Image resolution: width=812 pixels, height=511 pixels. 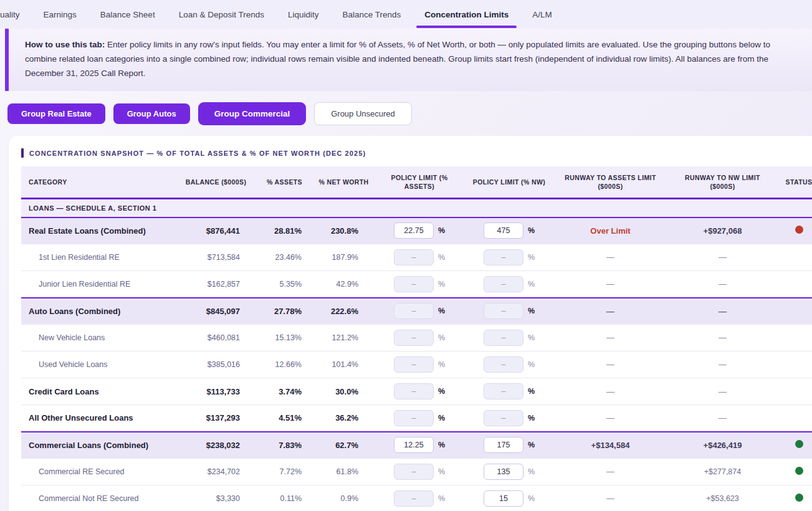 What do you see at coordinates (284, 284) in the screenshot?
I see `pct-assets-cell: 5.35%` at bounding box center [284, 284].